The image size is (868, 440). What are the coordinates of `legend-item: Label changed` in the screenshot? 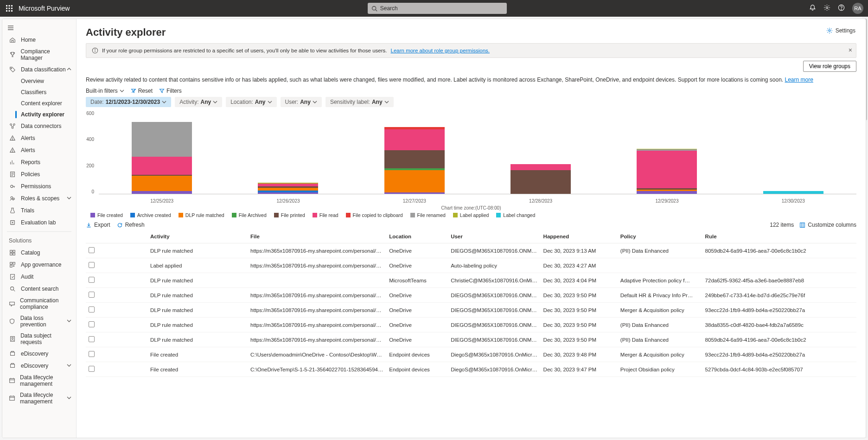 It's located at (516, 215).